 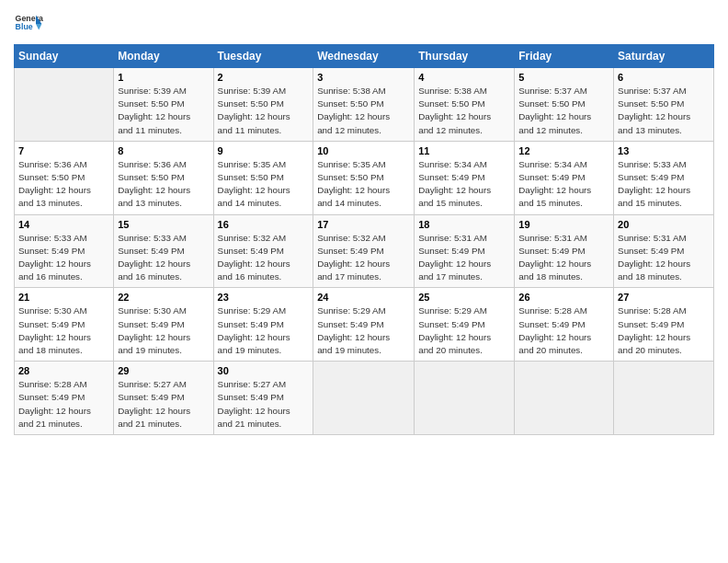 What do you see at coordinates (64, 251) in the screenshot?
I see `calendar-cell: 14Sunrise: 5:33 AM Sunset: 5:49 PM Dayli…` at bounding box center [64, 251].